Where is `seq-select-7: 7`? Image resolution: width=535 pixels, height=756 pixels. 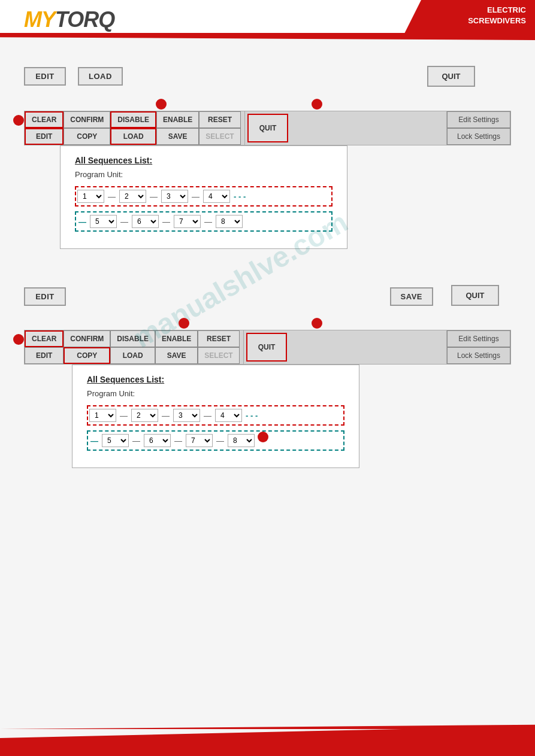 seq-select-7: 7 is located at coordinates (187, 221).